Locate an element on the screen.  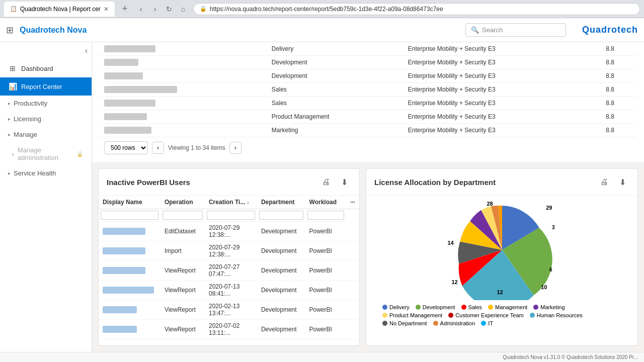
sidebar-collapse-btn: ‹ is located at coordinates (87, 51).